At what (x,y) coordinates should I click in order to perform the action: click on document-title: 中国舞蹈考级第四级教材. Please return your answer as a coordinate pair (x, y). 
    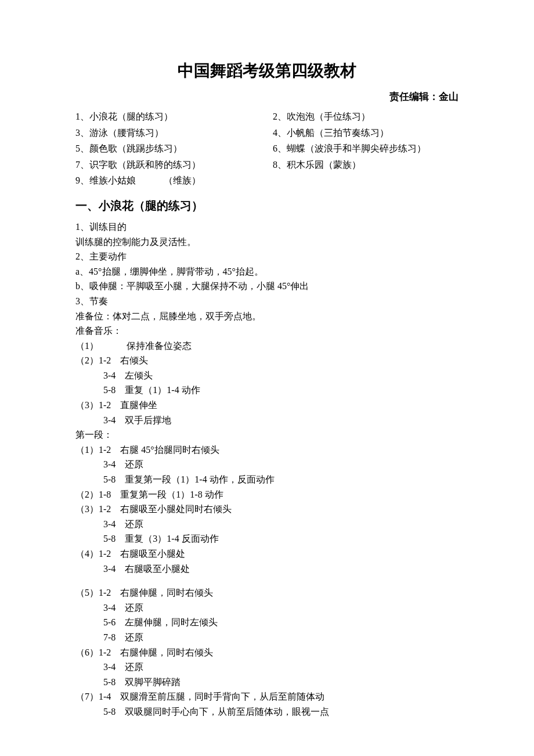
    Looking at the image, I should click on (267, 71).